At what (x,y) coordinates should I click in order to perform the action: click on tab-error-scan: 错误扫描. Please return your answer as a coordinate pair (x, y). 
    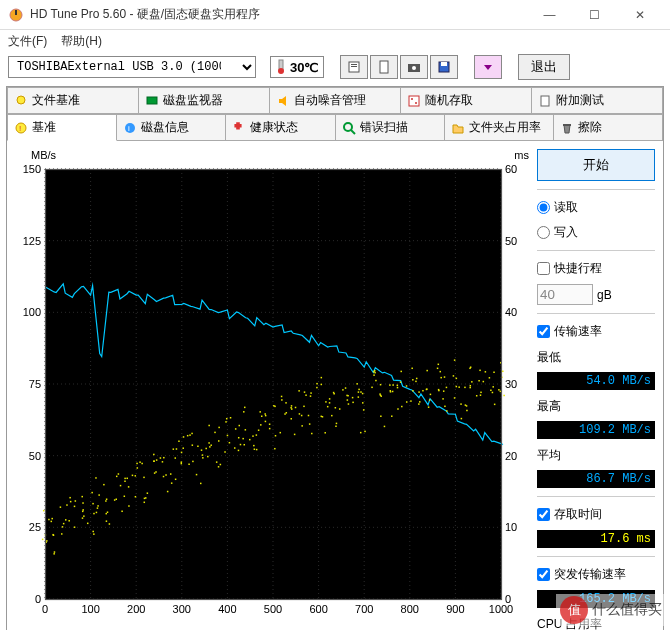
    Looking at the image, I should click on (390, 128).